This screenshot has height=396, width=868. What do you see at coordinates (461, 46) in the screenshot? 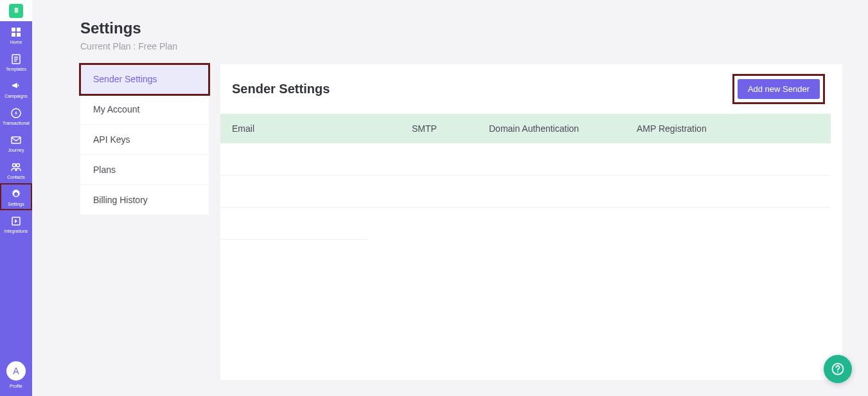
I see `page-subtitle: Current Plan : Free Plan` at bounding box center [461, 46].